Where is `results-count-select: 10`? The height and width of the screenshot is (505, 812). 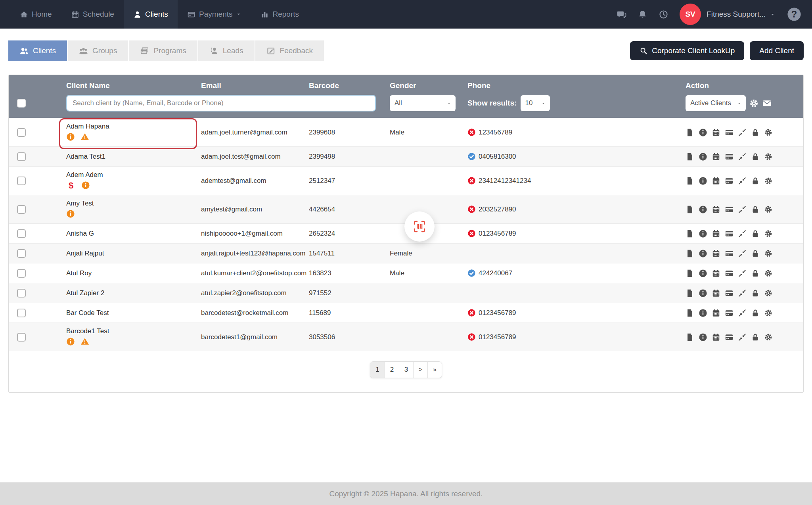 results-count-select: 10 is located at coordinates (535, 103).